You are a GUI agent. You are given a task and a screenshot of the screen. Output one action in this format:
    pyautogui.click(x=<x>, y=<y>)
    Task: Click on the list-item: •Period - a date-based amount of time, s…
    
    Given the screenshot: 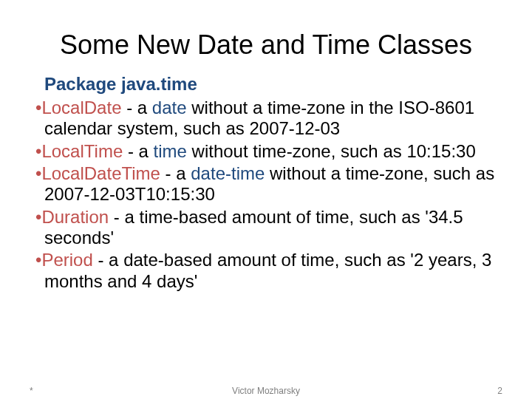 What is the action you would take?
    pyautogui.click(x=266, y=270)
    